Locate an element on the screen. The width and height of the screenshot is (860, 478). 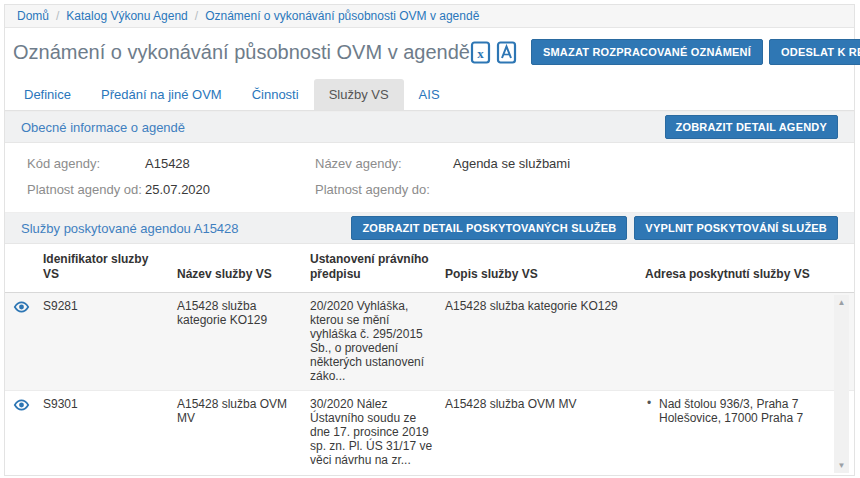
show-agenda-detail-button: ZOBRAZIT DETAIL AGENDY is located at coordinates (752, 127).